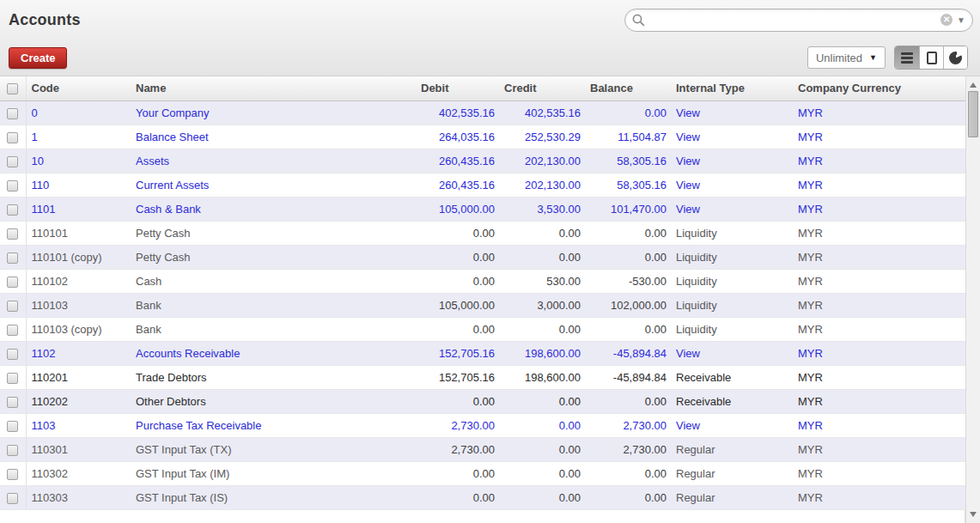 Image resolution: width=980 pixels, height=523 pixels. Describe the element at coordinates (78, 353) in the screenshot. I see `cell-code: 1102` at that location.